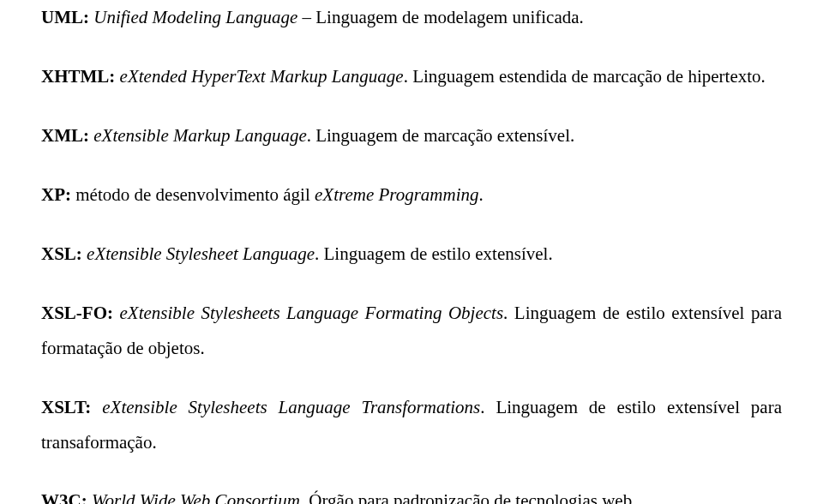 This screenshot has width=823, height=504. I want to click on abbr: XSLT:, so click(66, 407).